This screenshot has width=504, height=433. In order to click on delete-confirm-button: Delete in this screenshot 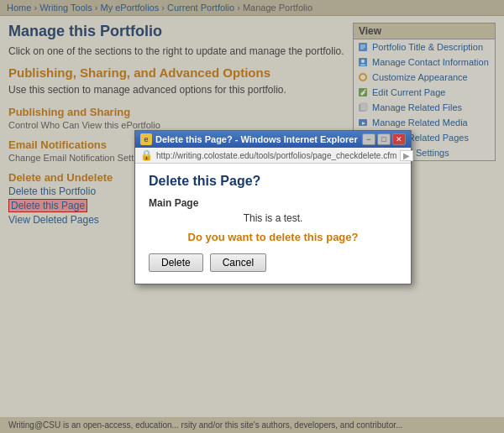, I will do `click(176, 263)`.